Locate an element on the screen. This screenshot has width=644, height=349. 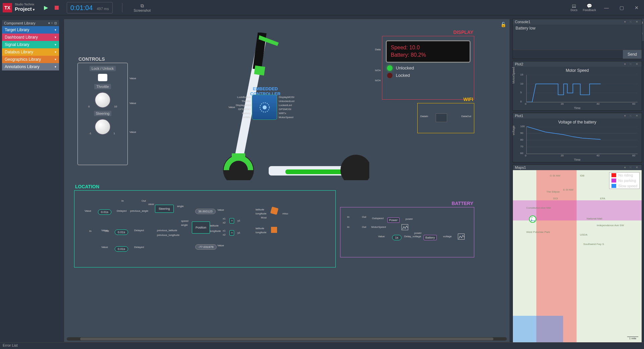
location-title: LOCATION is located at coordinates (87, 187).